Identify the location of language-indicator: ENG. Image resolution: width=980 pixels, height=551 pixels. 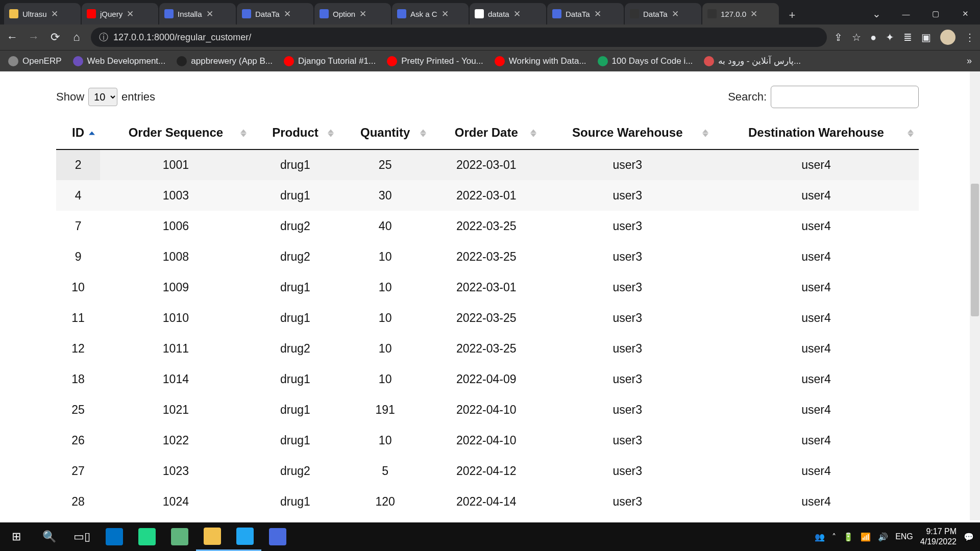
(904, 537).